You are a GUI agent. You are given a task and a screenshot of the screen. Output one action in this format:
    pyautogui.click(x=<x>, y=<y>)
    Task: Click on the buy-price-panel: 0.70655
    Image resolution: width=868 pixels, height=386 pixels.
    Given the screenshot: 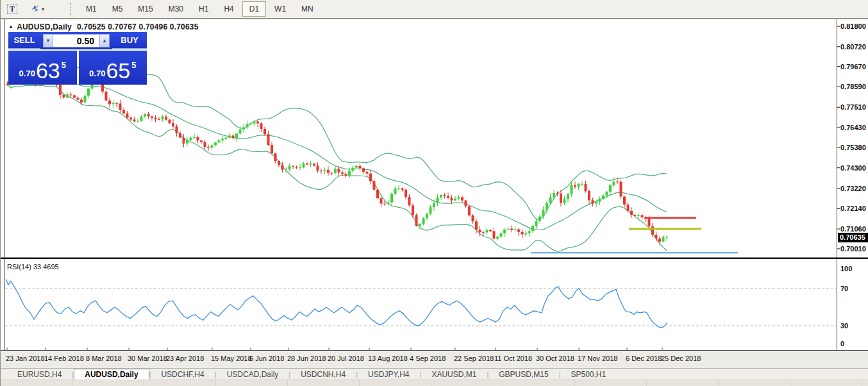 What is the action you would take?
    pyautogui.click(x=113, y=68)
    